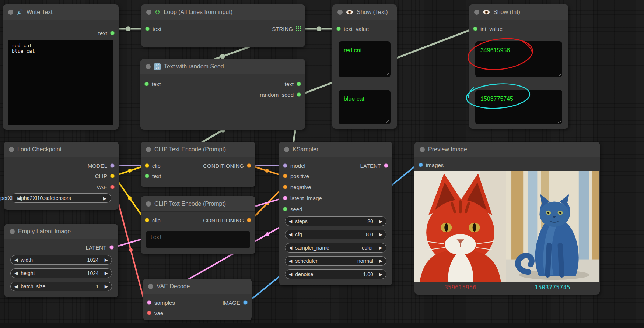 Image resolution: width=644 pixels, height=328 pixels. Describe the element at coordinates (285, 209) in the screenshot. I see `input-slot-seed` at that location.